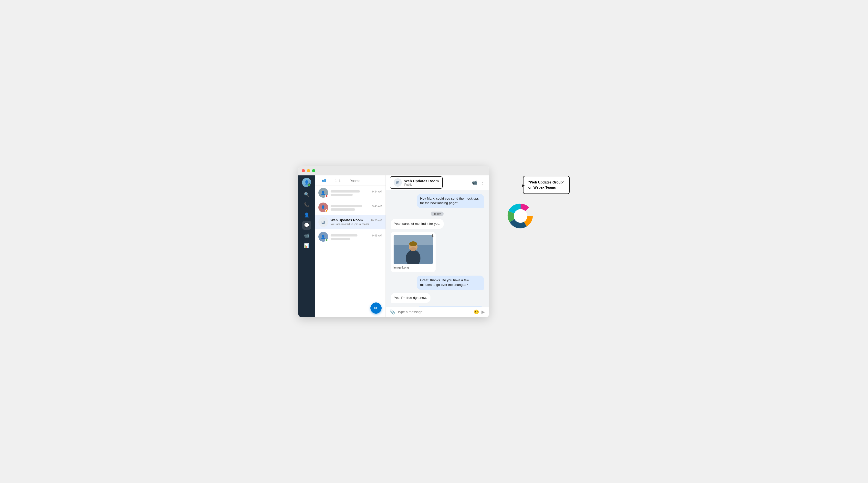  I want to click on user-avatar: 👤, so click(307, 183).